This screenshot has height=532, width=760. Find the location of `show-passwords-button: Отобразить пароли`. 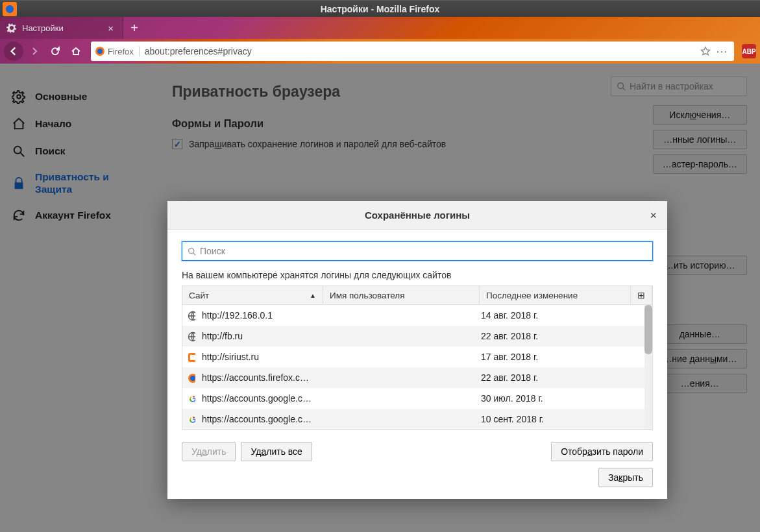

show-passwords-button: Отобразить пароли is located at coordinates (602, 452).